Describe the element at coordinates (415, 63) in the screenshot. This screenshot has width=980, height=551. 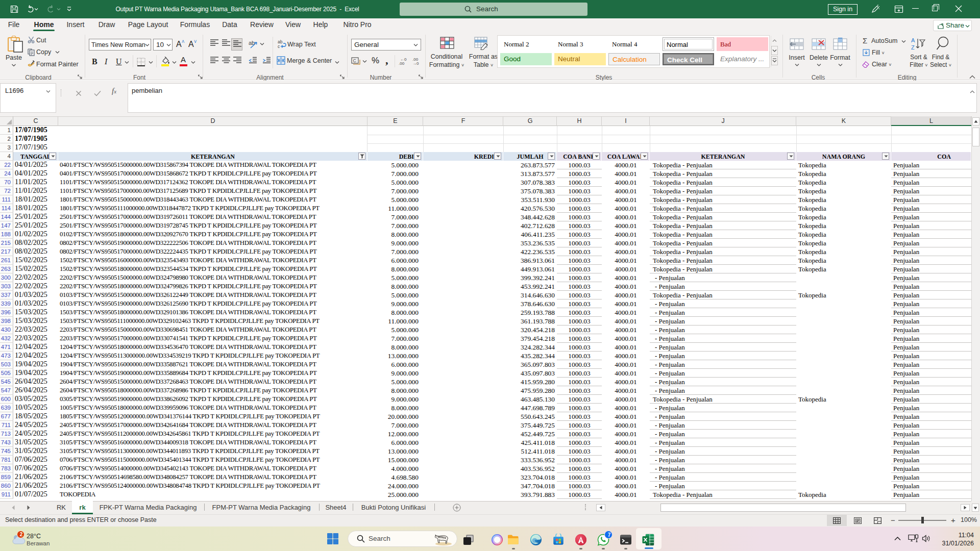
I see `svg-text: →0` at that location.